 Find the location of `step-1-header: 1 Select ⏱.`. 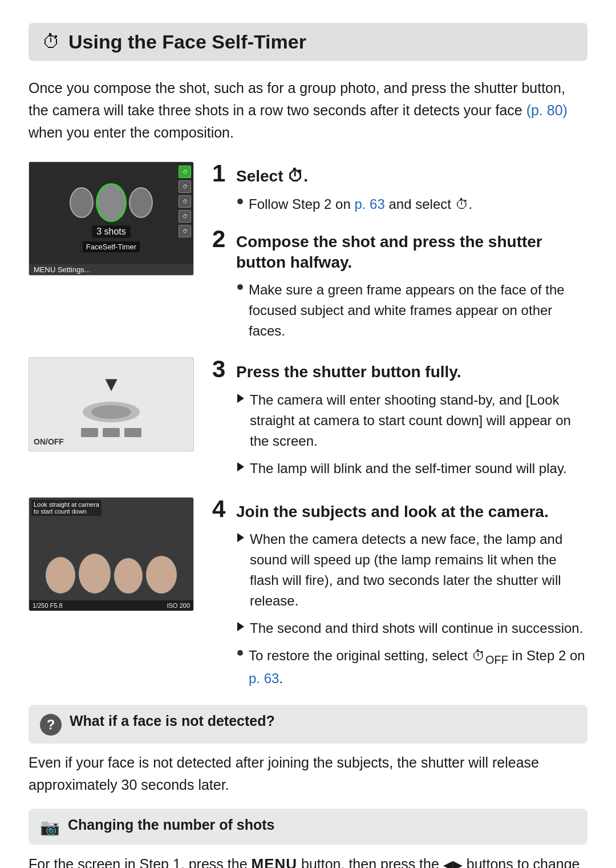

step-1-header: 1 Select ⏱. is located at coordinates (400, 174).